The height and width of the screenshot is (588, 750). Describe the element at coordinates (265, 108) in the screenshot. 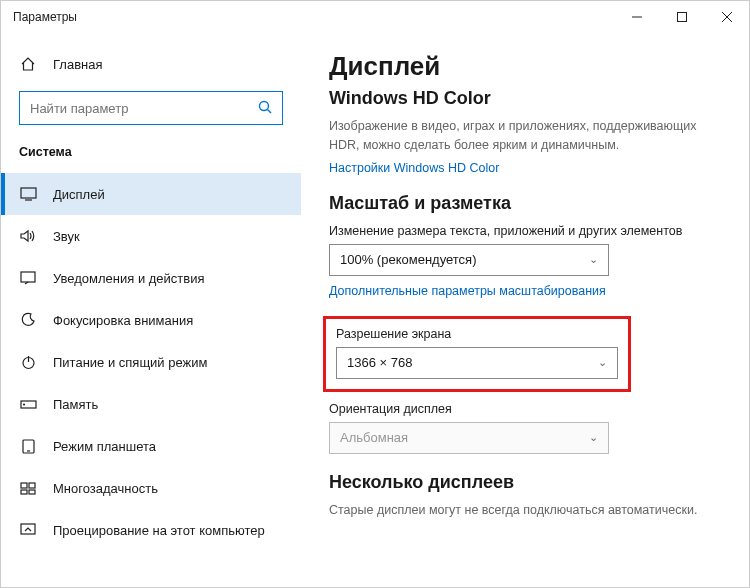

I see `search-icon` at that location.